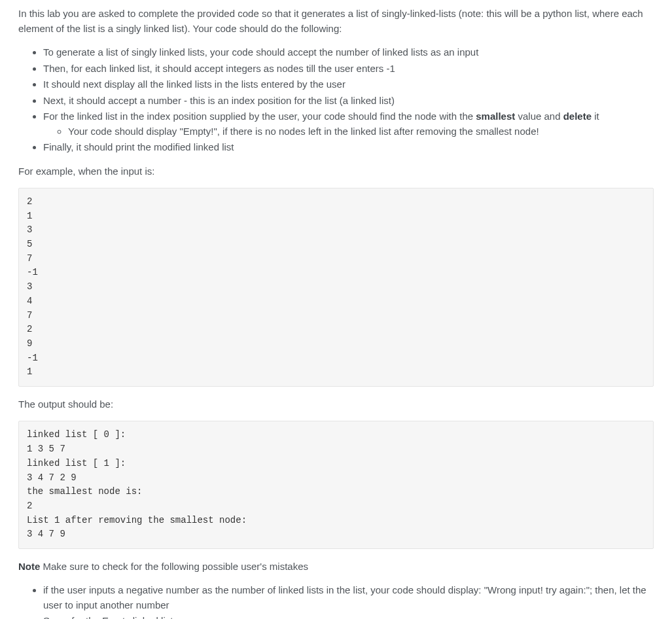 The height and width of the screenshot is (619, 672). Describe the element at coordinates (539, 116) in the screenshot. I see `bullet-text: value and` at that location.